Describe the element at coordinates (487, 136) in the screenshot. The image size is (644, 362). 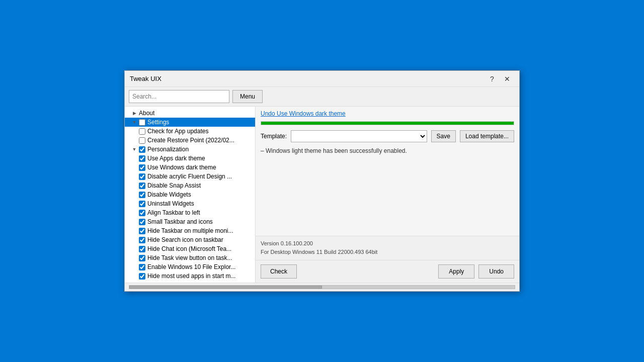
I see `load-template-button: Load template...` at that location.